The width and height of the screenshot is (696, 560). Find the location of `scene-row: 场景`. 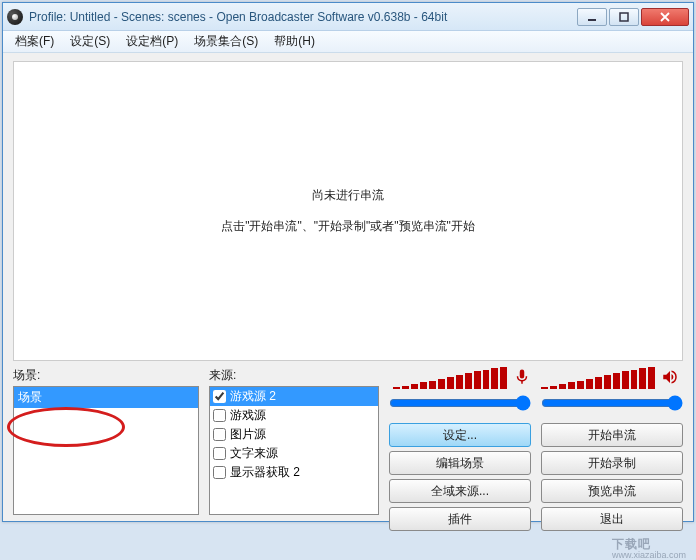

scene-row: 场景 is located at coordinates (106, 398).